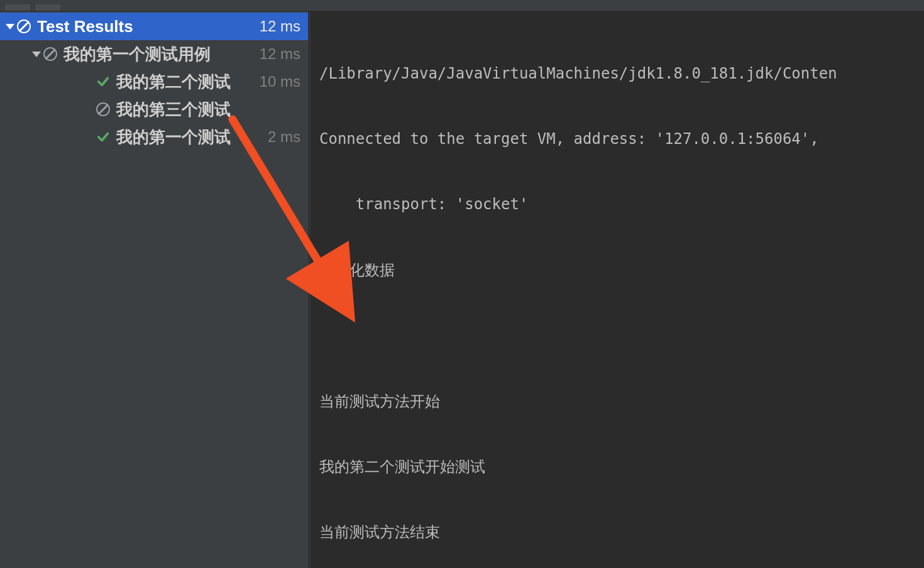  What do you see at coordinates (154, 109) in the screenshot?
I see `tree-node-test: 我的第三个测试` at bounding box center [154, 109].